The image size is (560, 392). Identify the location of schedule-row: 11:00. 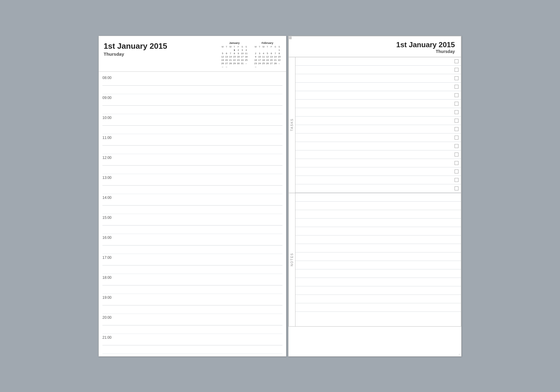
(192, 140).